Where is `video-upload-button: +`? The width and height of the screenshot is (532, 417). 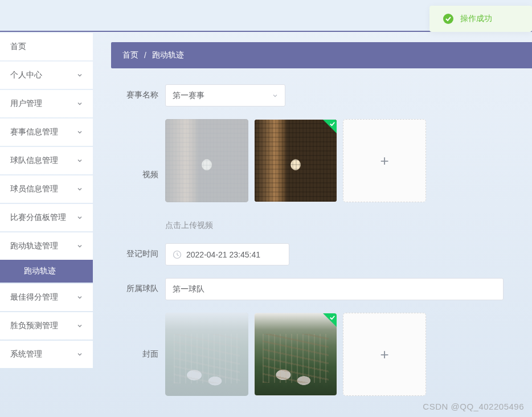
video-upload-button: + is located at coordinates (384, 161).